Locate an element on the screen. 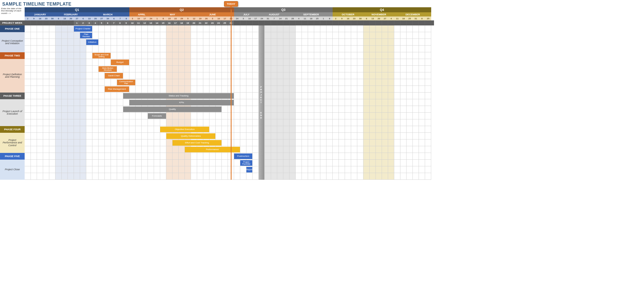  project-week-cell: 9 is located at coordinates (126, 23).